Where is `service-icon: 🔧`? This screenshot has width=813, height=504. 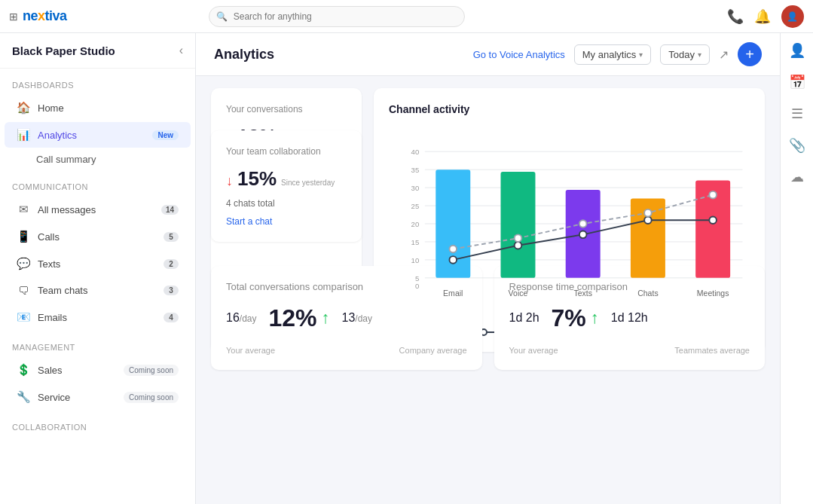
service-icon: 🔧 is located at coordinates (23, 397).